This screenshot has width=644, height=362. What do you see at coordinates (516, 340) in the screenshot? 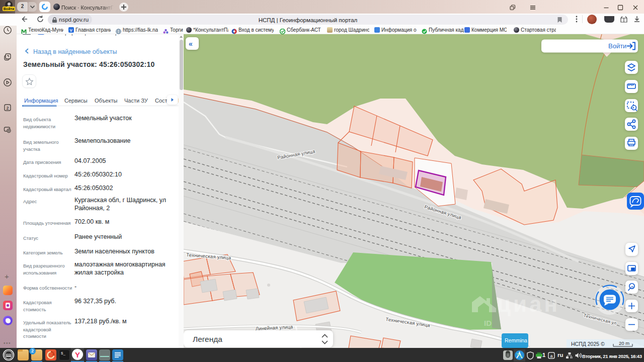
I see `svg-text: Remmina` at bounding box center [516, 340].